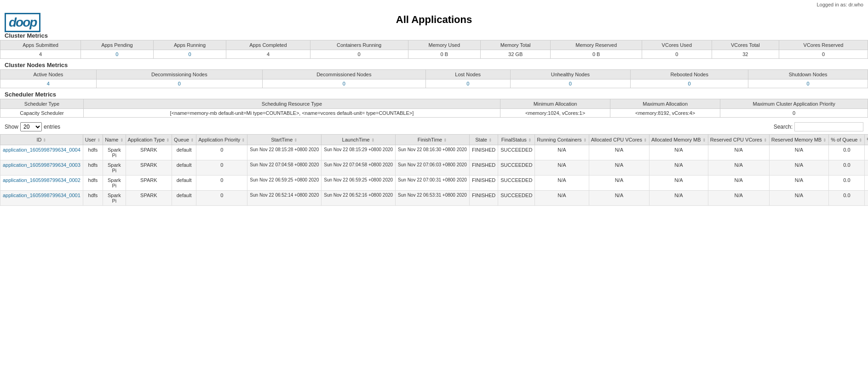  Describe the element at coordinates (42, 168) in the screenshot. I see `table-row-id: application_1605998799634_0003` at that location.